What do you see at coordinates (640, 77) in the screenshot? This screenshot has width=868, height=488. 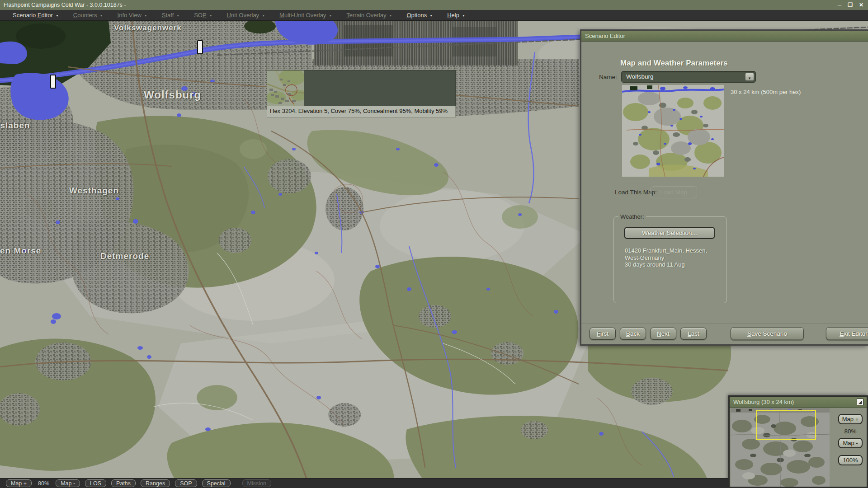 I see `map-name-value: Wolfsburg` at bounding box center [640, 77].